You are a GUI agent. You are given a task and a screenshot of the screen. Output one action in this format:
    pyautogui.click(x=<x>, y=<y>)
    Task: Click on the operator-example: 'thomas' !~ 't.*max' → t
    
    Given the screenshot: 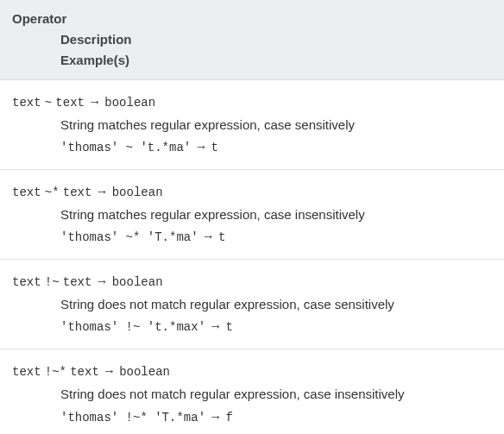 What is the action you would take?
    pyautogui.click(x=277, y=326)
    